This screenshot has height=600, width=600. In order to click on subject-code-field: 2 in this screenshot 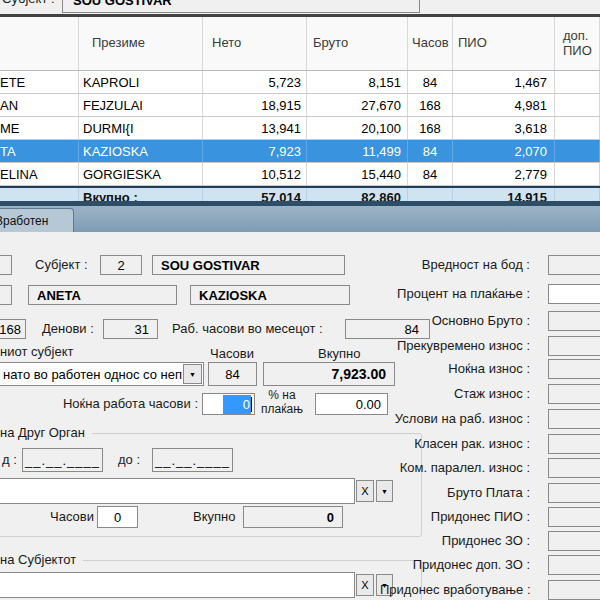, I will do `click(121, 265)`.